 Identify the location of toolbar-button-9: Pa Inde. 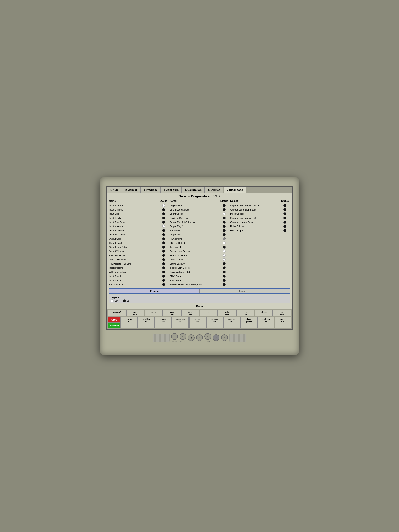
(282, 313).